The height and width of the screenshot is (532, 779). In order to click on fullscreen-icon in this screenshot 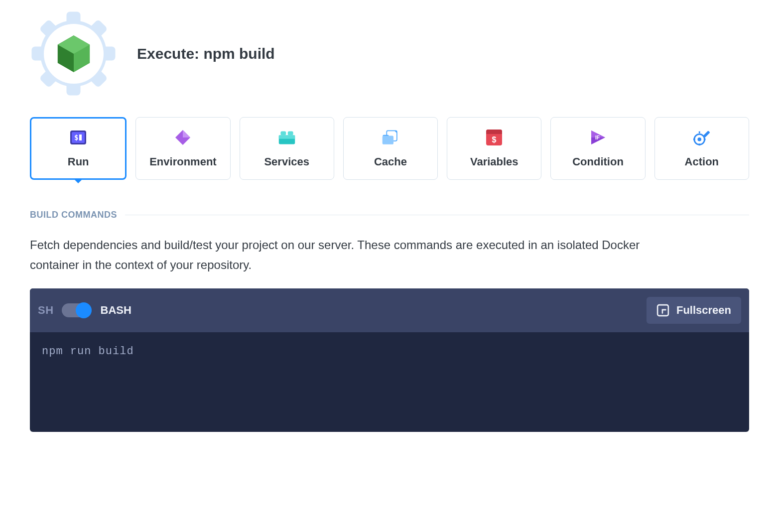, I will do `click(663, 310)`.